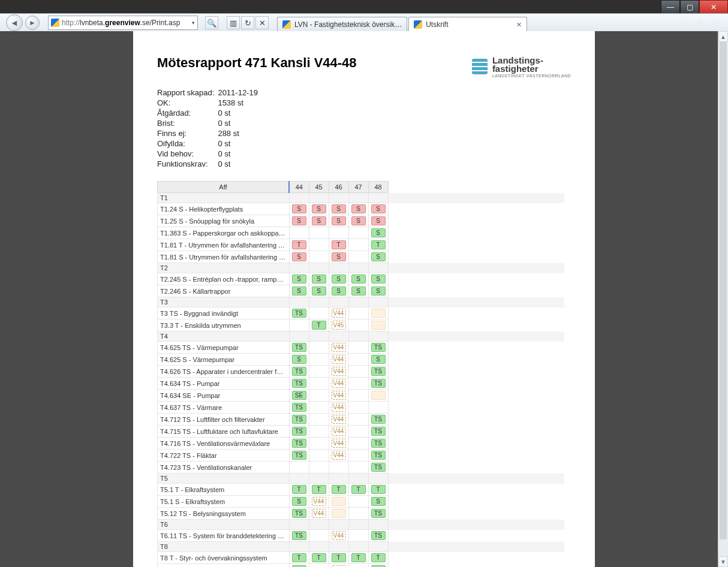  Describe the element at coordinates (248, 23) in the screenshot. I see `refresh-icon: ↻` at that location.